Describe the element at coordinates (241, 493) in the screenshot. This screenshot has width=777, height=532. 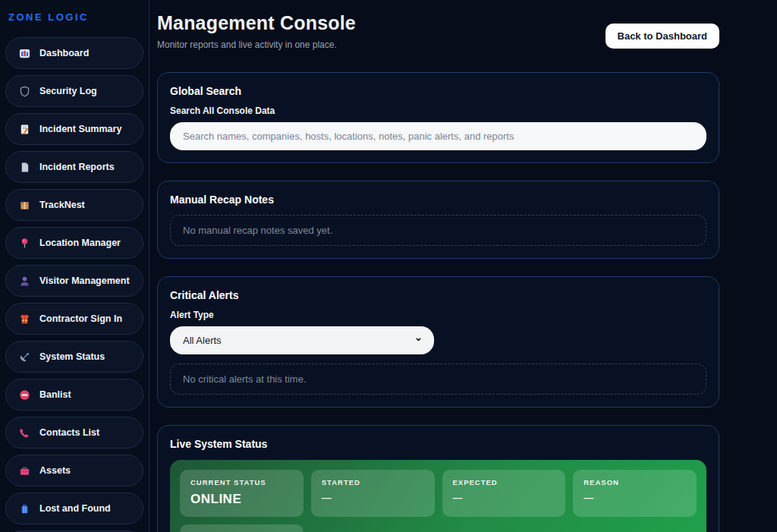
I see `status-tile-current-status: CURRENT STATUS ONLINE` at that location.